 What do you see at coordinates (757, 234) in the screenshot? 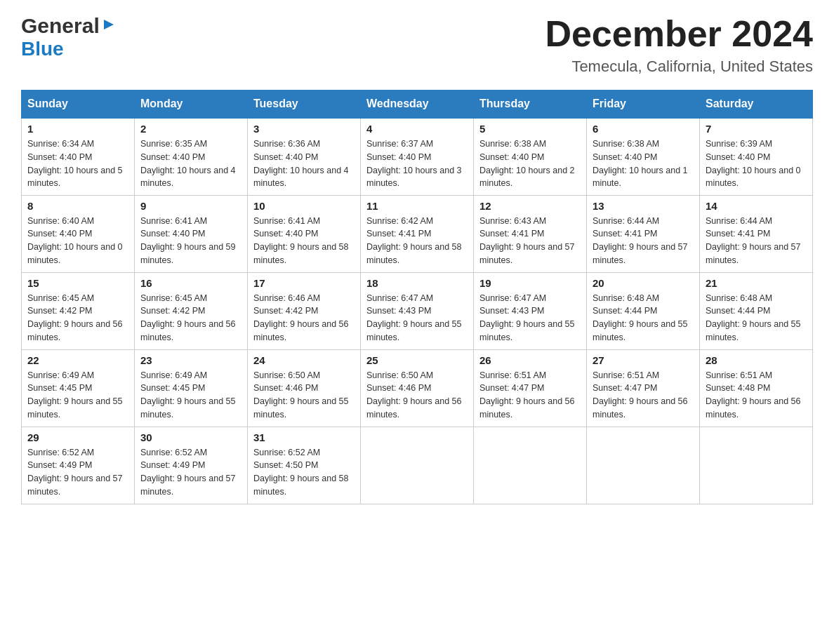
I see `calendar-cell: 14Sunrise: 6:44 AMSunset: 4:41 PMDayligh…` at bounding box center [757, 234].